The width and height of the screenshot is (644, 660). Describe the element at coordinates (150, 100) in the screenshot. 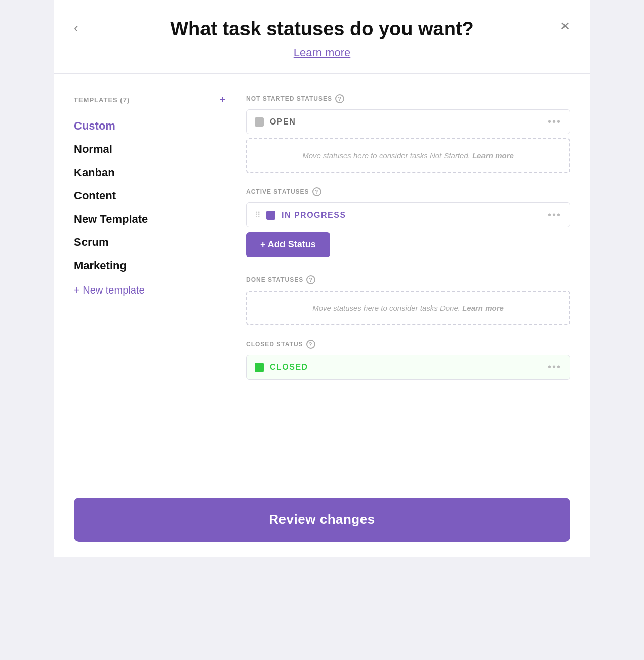

I see `templates-header: TEMPLATES (7) +` at that location.